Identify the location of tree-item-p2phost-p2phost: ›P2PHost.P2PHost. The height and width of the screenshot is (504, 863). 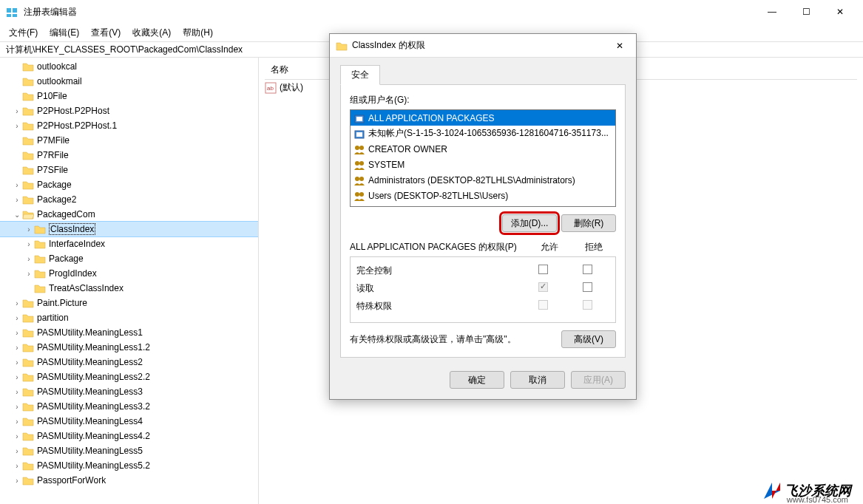
(129, 111).